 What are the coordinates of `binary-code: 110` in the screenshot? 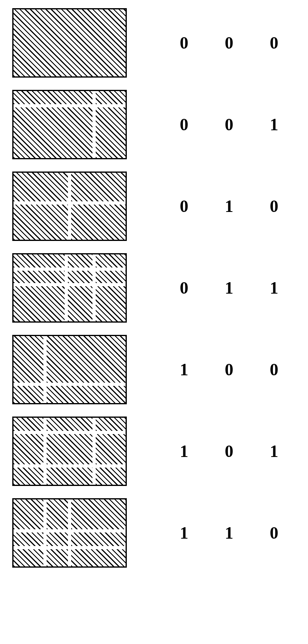 It's located at (229, 533).